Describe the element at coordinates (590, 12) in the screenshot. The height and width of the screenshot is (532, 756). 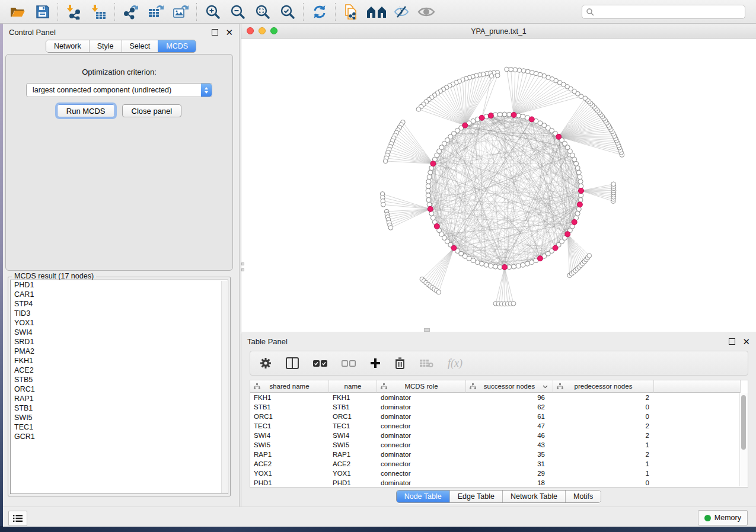
I see `search-icon` at that location.